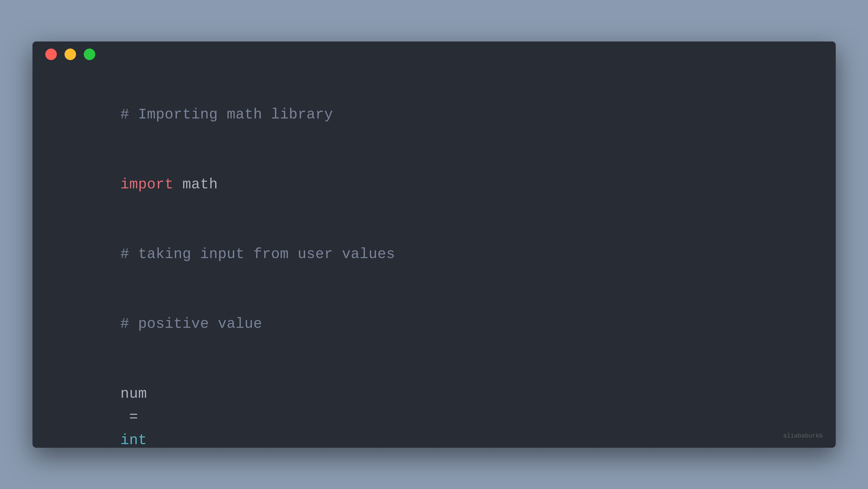 The width and height of the screenshot is (868, 489). Describe the element at coordinates (434, 254) in the screenshot. I see `code-line-3: # taking input from user values` at that location.